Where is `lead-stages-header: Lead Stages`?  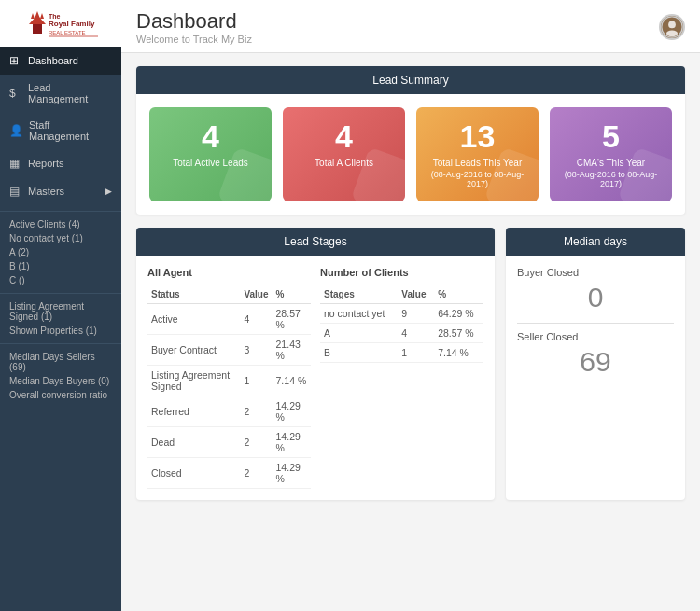 lead-stages-header: Lead Stages is located at coordinates (315, 242).